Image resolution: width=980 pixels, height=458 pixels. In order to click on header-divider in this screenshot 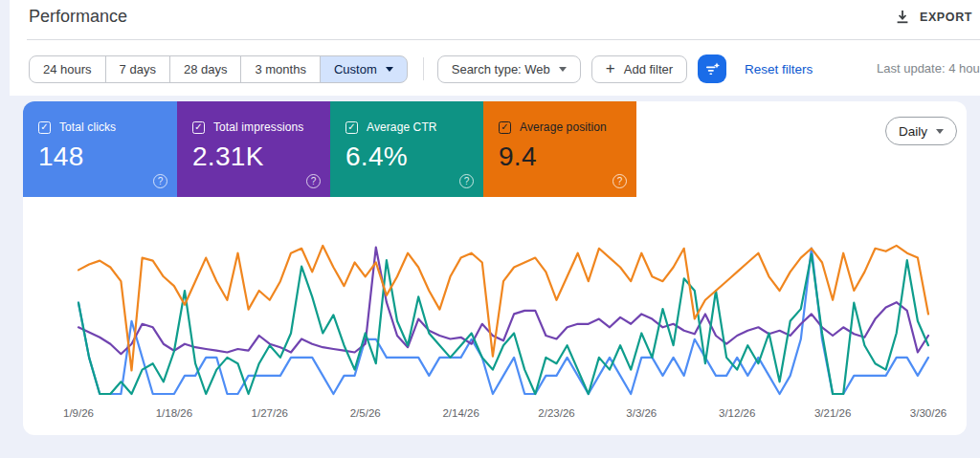, I will do `click(503, 40)`.